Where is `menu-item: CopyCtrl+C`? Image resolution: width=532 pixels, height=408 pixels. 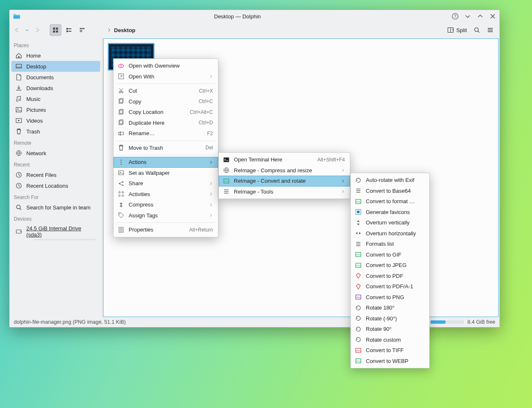
menu-item: CopyCtrl+C is located at coordinates (166, 102).